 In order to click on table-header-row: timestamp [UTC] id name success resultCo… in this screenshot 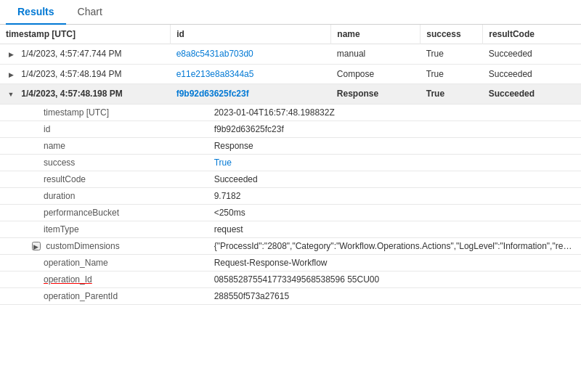, I will do `click(290, 35)`.